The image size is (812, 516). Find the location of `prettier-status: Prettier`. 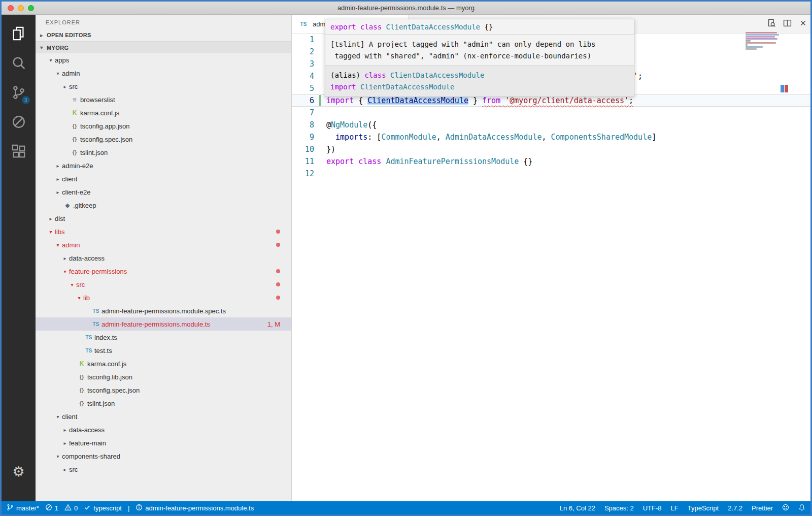

prettier-status: Prettier is located at coordinates (762, 508).